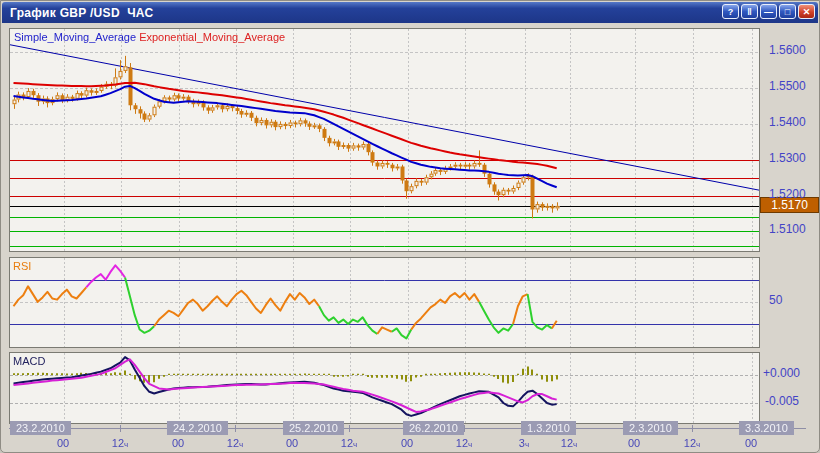  What do you see at coordinates (75, 37) in the screenshot?
I see `sma-legend-label: Simple_Moving_Average` at bounding box center [75, 37].